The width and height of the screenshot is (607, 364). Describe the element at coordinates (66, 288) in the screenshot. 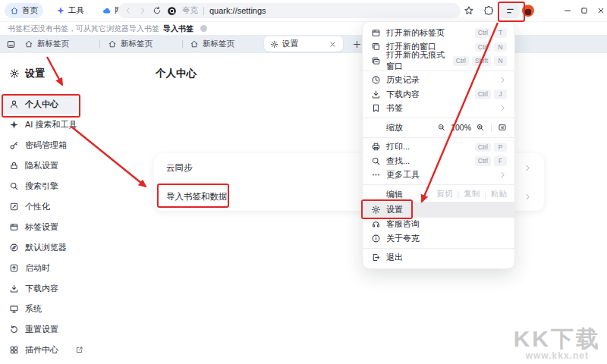

I see `sidebar-item-downloads: 下载内容` at that location.